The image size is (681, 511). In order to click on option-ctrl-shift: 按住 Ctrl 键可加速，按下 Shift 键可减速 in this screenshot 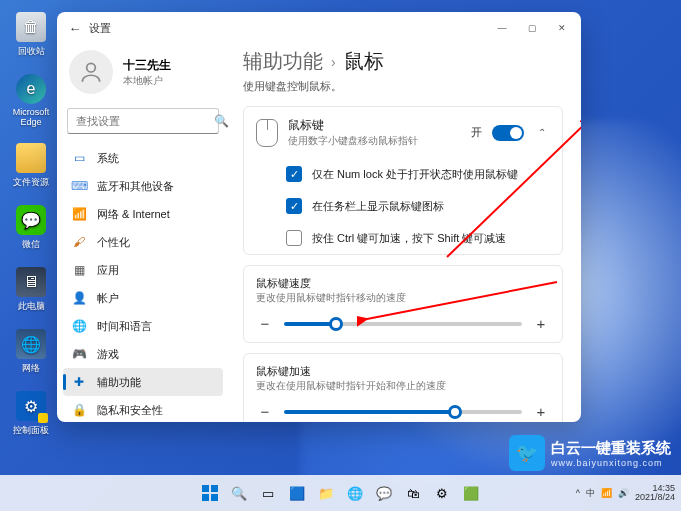, I will do `click(403, 238)`.